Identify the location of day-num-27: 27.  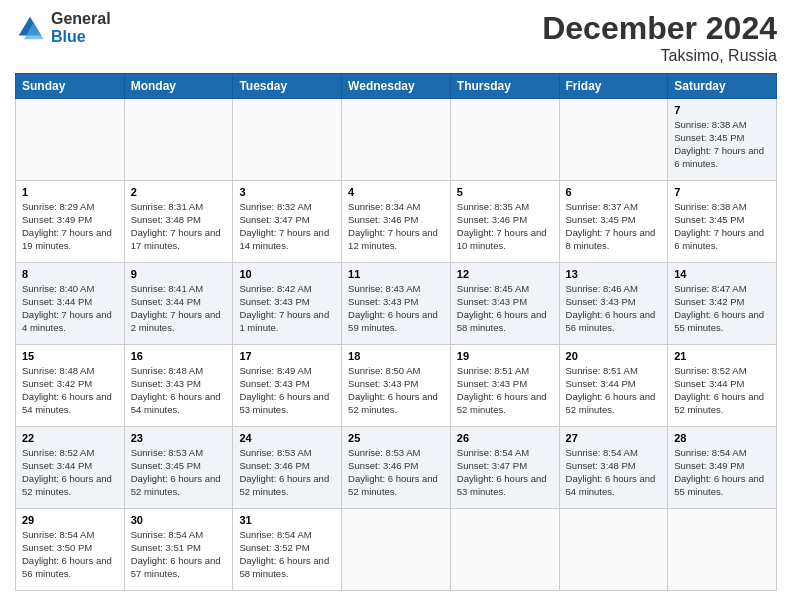
(614, 438).